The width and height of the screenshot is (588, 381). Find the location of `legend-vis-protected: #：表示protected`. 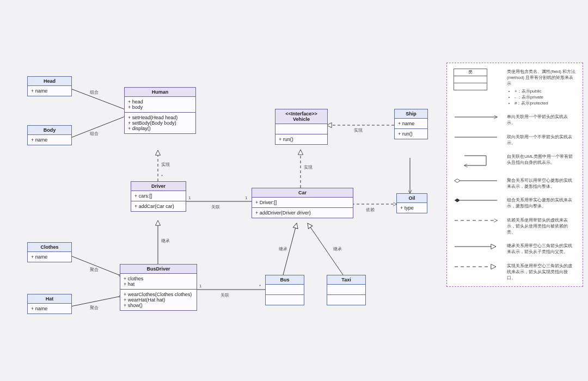

legend-vis-protected: #：表示protected is located at coordinates (546, 103).